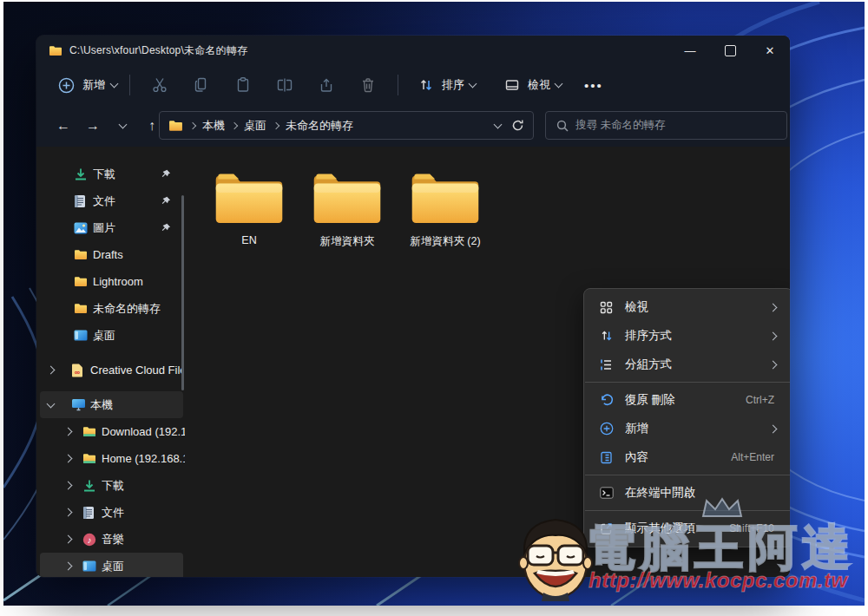 This screenshot has width=868, height=616. Describe the element at coordinates (214, 126) in the screenshot. I see `breadcrumb-this-pc: 本機` at that location.